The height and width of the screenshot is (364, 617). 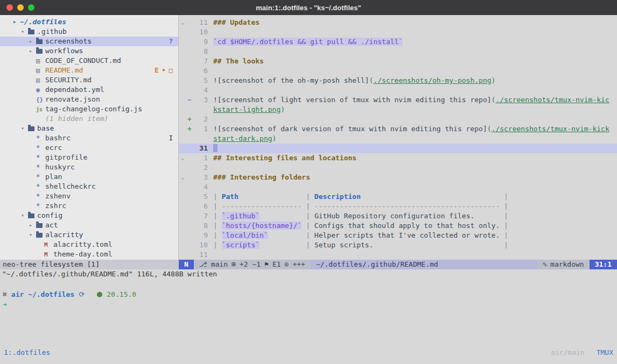 What do you see at coordinates (89, 216) in the screenshot?
I see `tree-item-config: ▾config` at bounding box center [89, 216].